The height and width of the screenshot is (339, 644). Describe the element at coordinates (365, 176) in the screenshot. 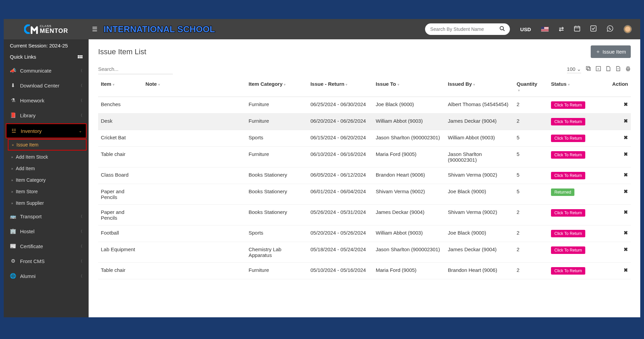

I see `table-row: Class BoardBooks Stationery06/05/2024 - …` at that location.